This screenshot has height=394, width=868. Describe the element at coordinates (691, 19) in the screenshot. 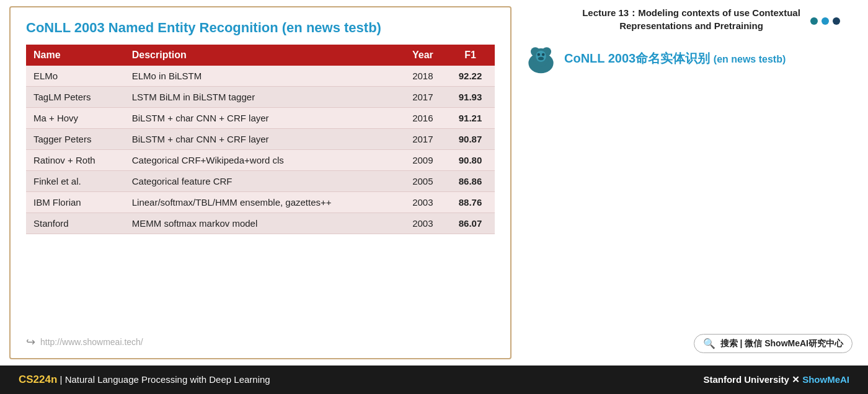

I see `lecture-title: Lecture 13：Modeling contexts of use Cont…` at that location.